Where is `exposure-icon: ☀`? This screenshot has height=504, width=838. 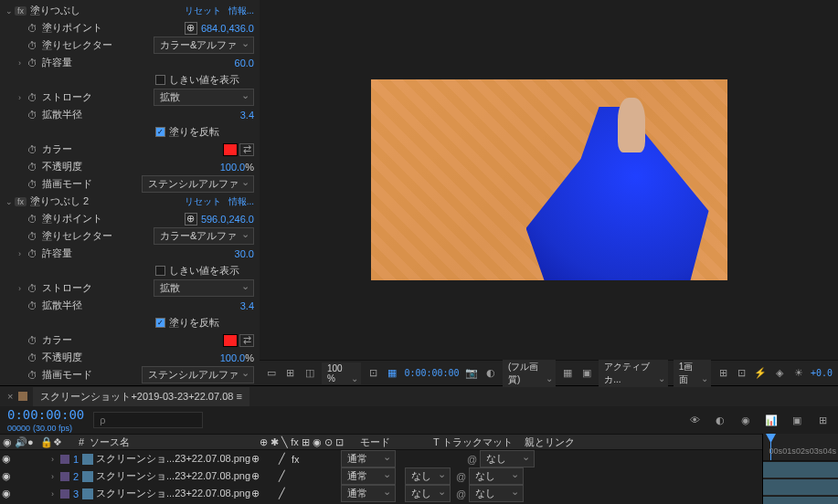 exposure-icon: ☀ is located at coordinates (799, 373).